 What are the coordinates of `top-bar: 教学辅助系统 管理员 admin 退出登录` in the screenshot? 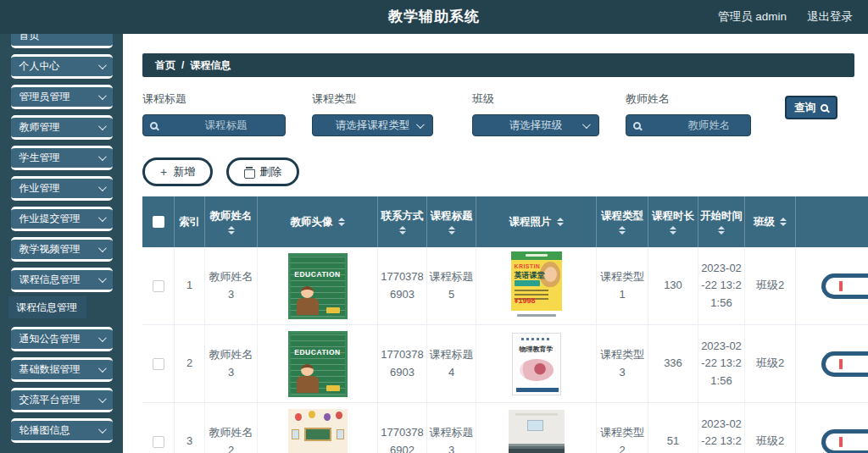 It's located at (434, 17).